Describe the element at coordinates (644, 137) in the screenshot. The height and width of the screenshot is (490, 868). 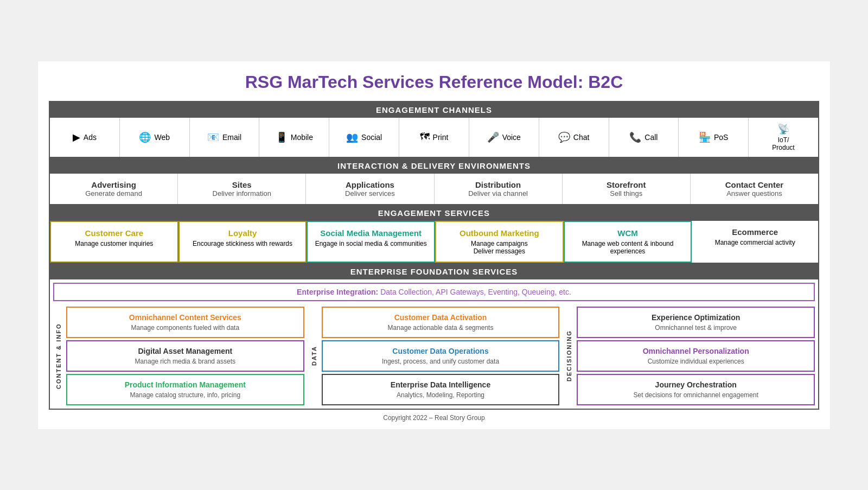
I see `channel-call: 📞 Call` at that location.